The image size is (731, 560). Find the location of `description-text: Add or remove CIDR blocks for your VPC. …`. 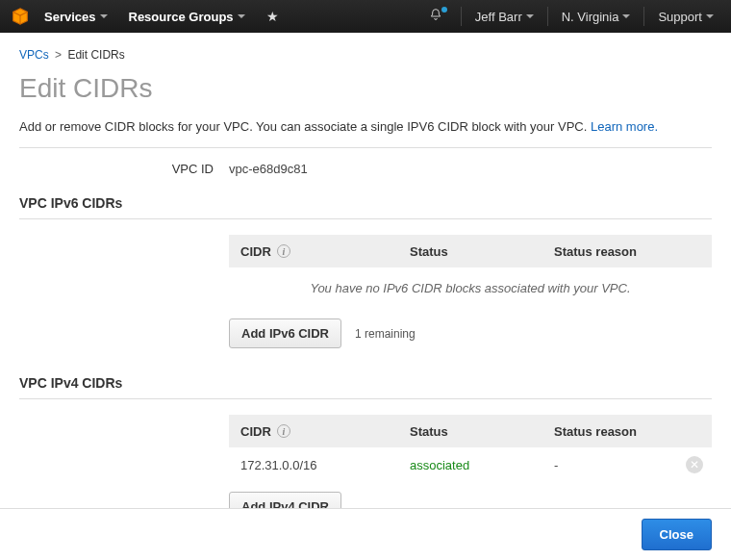

description-text: Add or remove CIDR blocks for your VPC. … is located at coordinates (305, 127).